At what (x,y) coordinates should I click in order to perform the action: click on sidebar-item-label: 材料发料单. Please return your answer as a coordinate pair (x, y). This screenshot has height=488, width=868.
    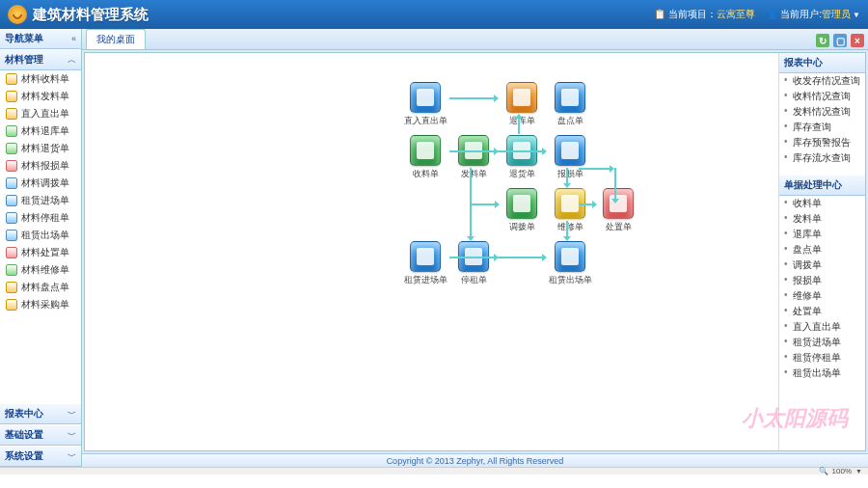
    Looking at the image, I should click on (45, 96).